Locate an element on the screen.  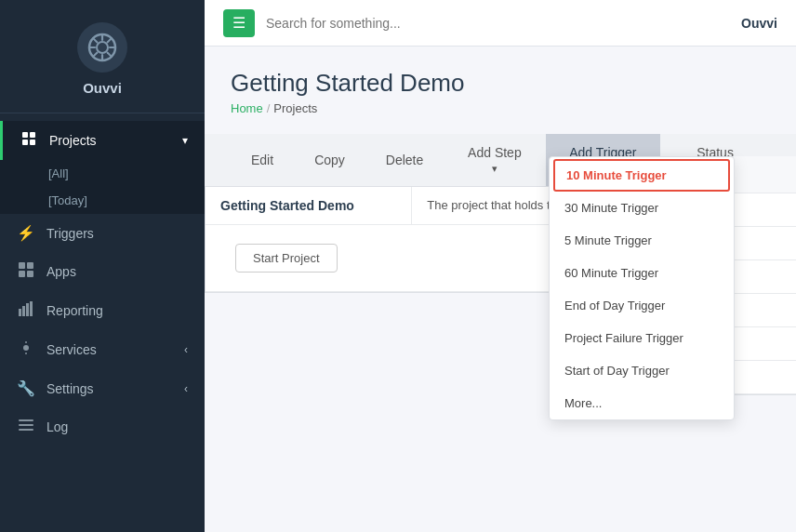
sidebar-sub-all: [All] is located at coordinates (102, 173).